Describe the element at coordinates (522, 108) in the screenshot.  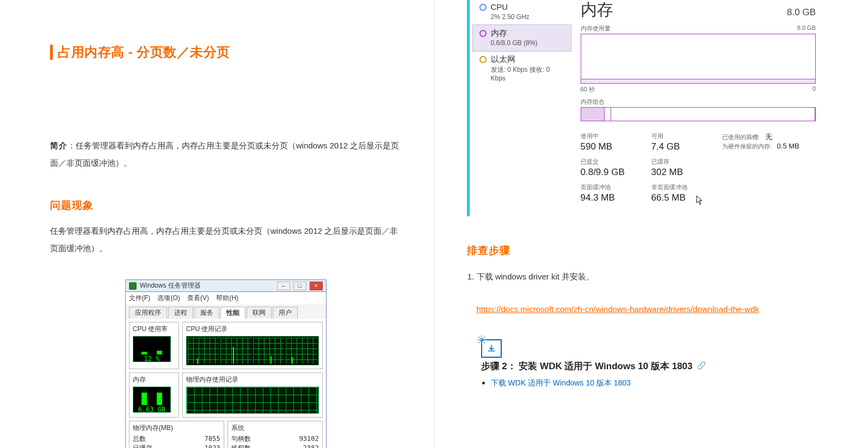
I see `perf-nav: CPU 2% 2.50 GHz 内存 0.6/8.0 GB (8%) 以太网` at that location.